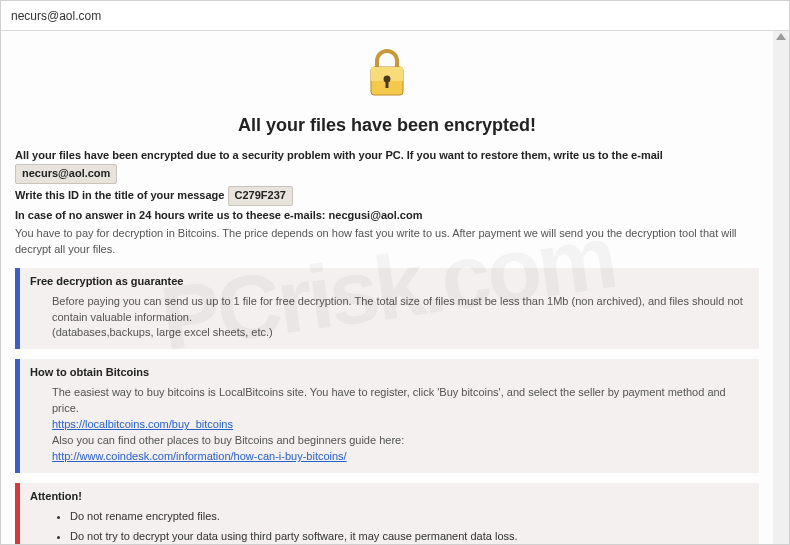  Describe the element at coordinates (400, 310) in the screenshot. I see `free-body-1: Before paying you can send us up to 1 fi…` at that location.